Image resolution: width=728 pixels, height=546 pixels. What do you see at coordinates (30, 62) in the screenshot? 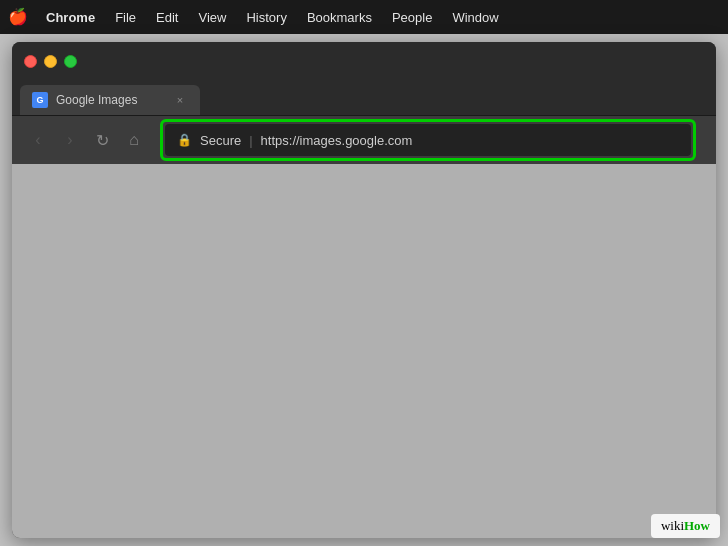
I see `close-window-button` at bounding box center [30, 62].